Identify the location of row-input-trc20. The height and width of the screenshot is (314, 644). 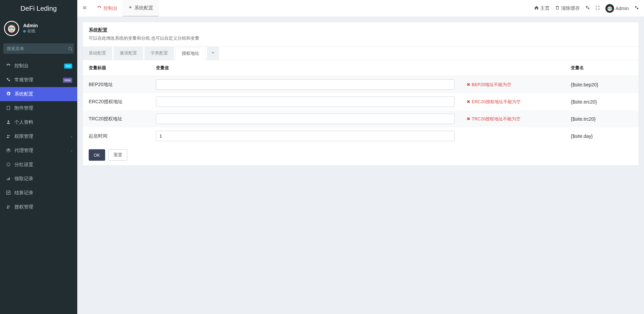
(305, 119).